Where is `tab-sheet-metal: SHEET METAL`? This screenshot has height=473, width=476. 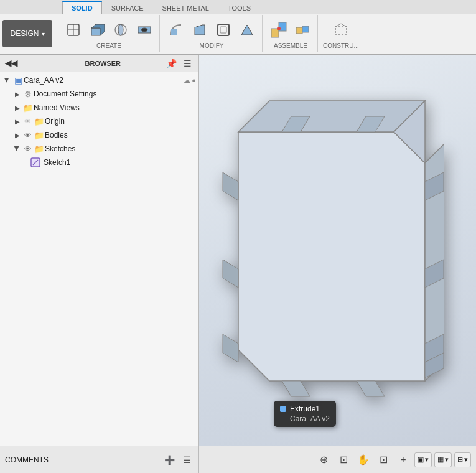
tab-sheet-metal: SHEET METAL is located at coordinates (185, 7).